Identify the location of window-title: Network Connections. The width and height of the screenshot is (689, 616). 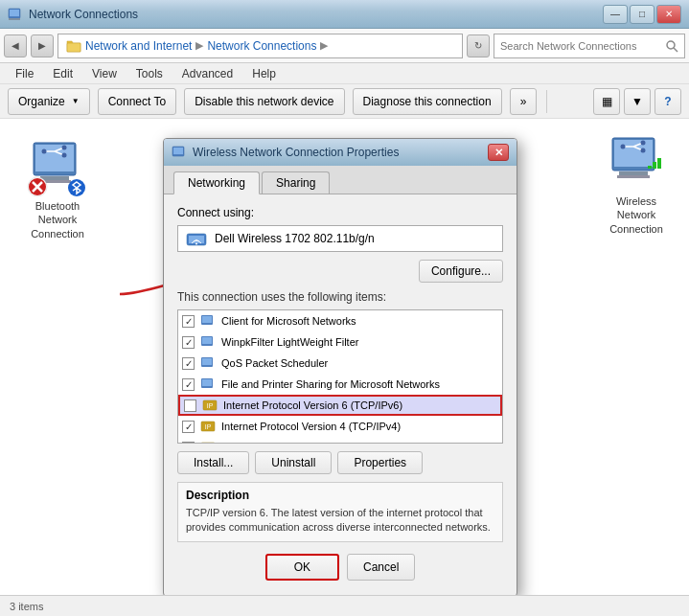
(83, 14).